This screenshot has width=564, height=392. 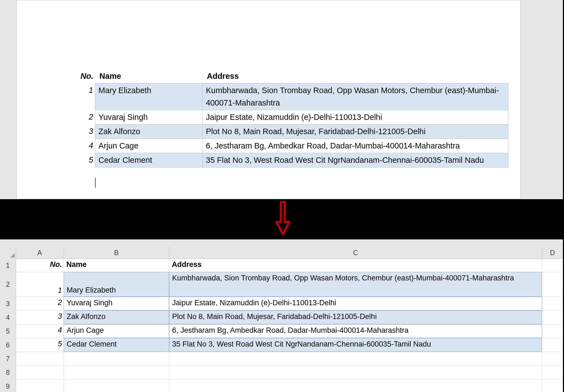 I want to click on word-cell-no: 4, so click(x=85, y=146).